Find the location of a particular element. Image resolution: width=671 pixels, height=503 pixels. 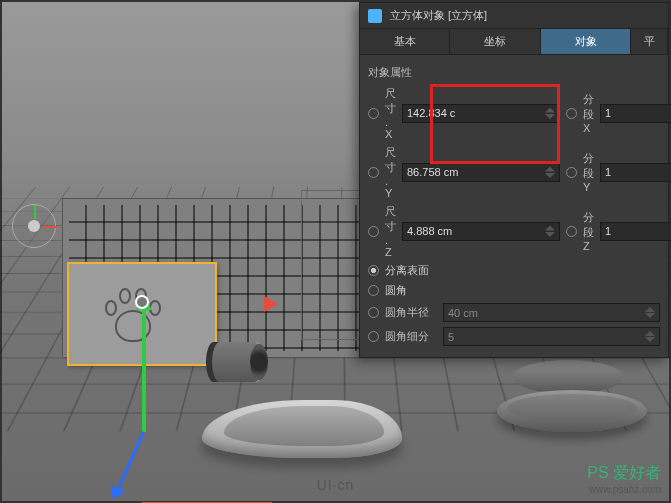

size-x-label: 尺寸 . X is located at coordinates (390, 113).